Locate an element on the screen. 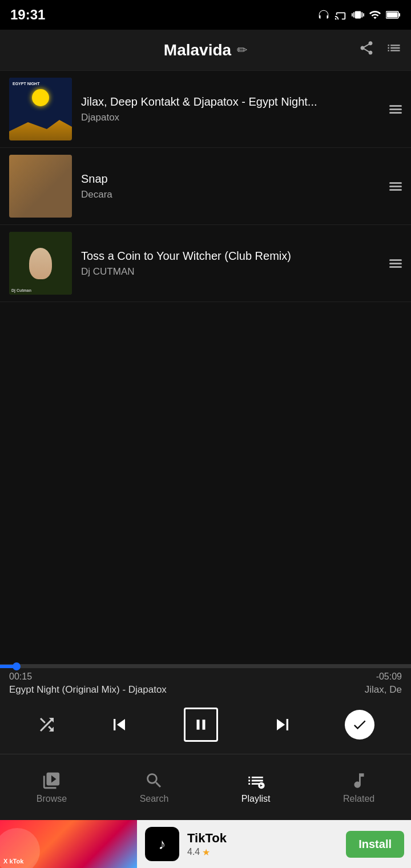  track-thumbnail-3: Dj Cutman is located at coordinates (41, 263).